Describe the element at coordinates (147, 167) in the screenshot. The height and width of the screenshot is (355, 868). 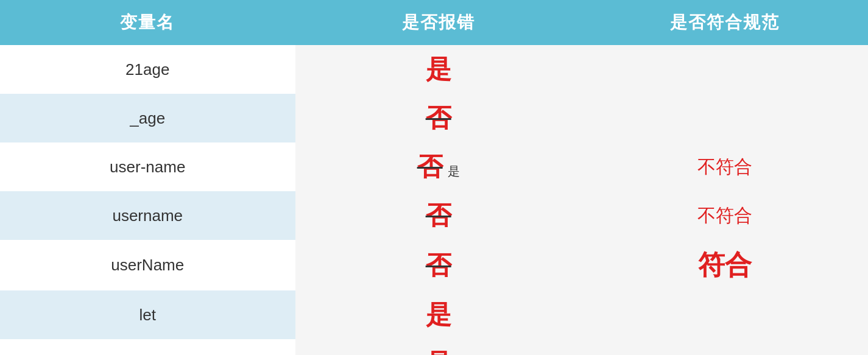
I see `variable-cell: user-name` at that location.